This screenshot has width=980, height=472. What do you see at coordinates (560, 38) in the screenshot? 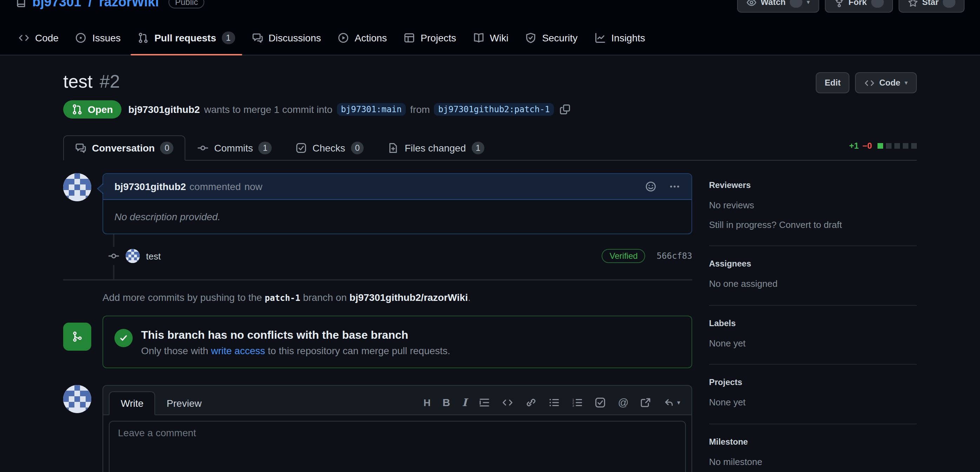
I see `nav-tab-label: Security` at bounding box center [560, 38].